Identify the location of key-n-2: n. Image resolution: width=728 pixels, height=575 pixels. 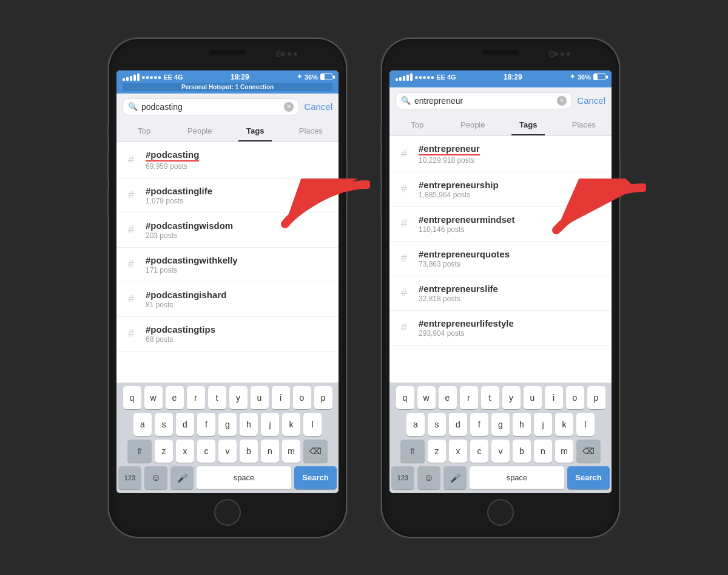
(543, 451).